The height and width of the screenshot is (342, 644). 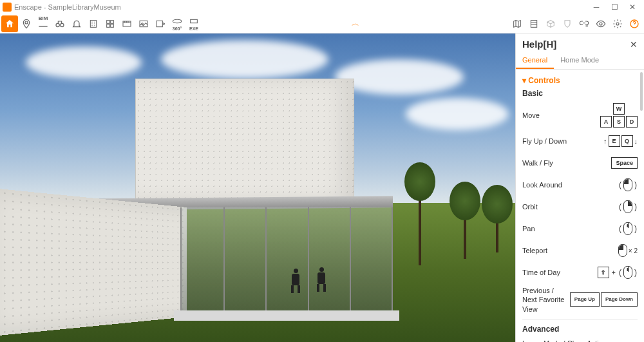 What do you see at coordinates (45, 7) in the screenshot?
I see `title-sep: -` at bounding box center [45, 7].